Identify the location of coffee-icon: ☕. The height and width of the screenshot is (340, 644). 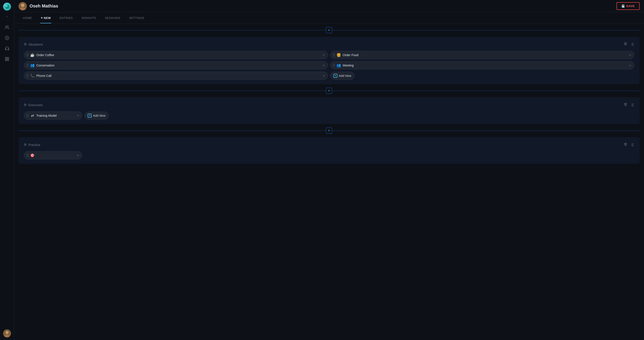
(32, 55).